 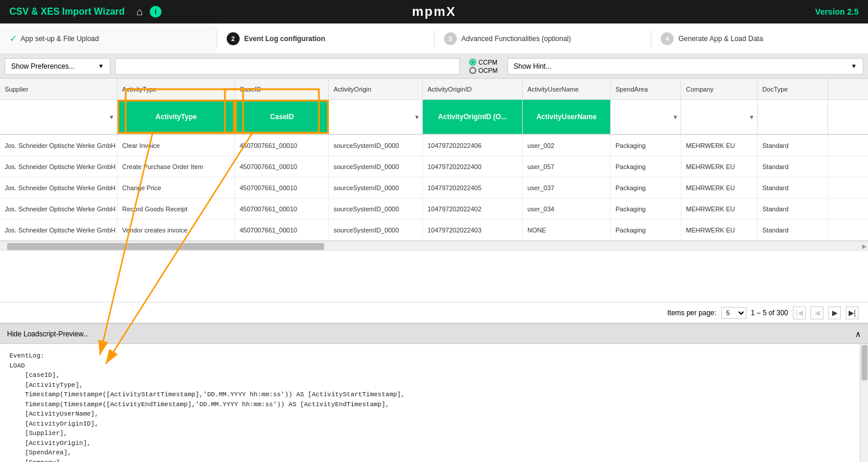 I want to click on cell-originid: 104797202022402, so click(x=473, y=209).